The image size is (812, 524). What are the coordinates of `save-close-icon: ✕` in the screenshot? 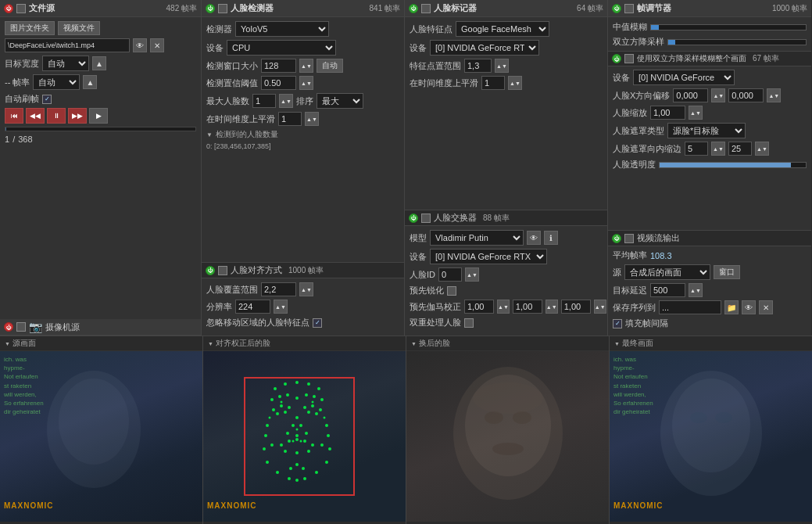 It's located at (766, 307).